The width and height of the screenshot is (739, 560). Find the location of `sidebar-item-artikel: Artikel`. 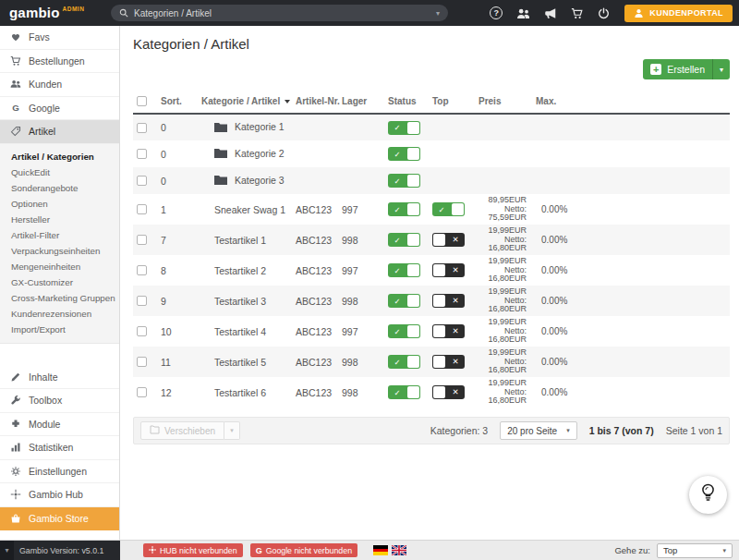

sidebar-item-artikel: Artikel is located at coordinates (59, 132).